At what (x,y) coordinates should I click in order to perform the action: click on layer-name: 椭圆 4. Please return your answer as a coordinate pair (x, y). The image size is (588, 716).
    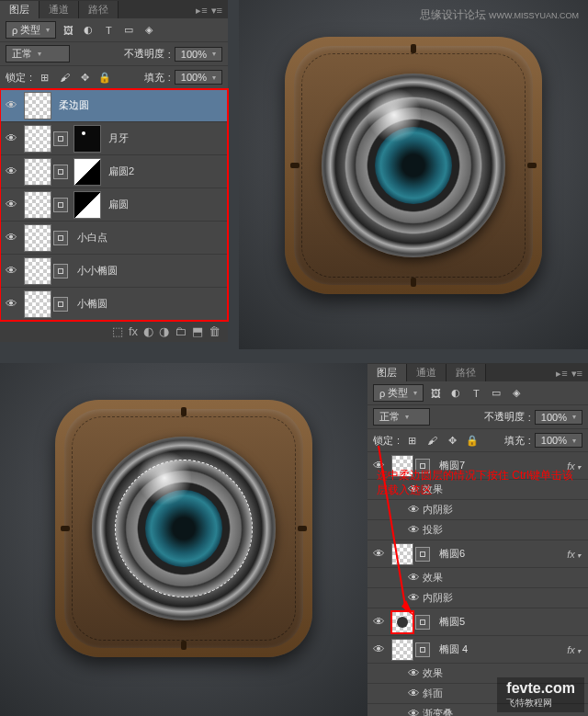
    Looking at the image, I should click on (500, 649).